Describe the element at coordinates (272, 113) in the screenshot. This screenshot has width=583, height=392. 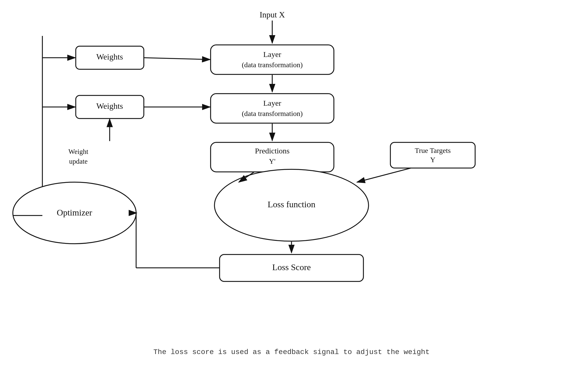
I see `layer2-text2: (data transformation)` at that location.